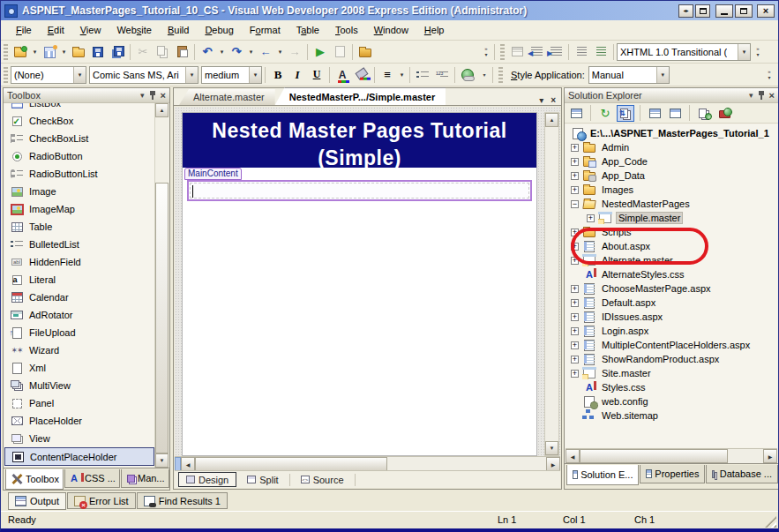  I want to click on refresh-button: ↻, so click(605, 113).